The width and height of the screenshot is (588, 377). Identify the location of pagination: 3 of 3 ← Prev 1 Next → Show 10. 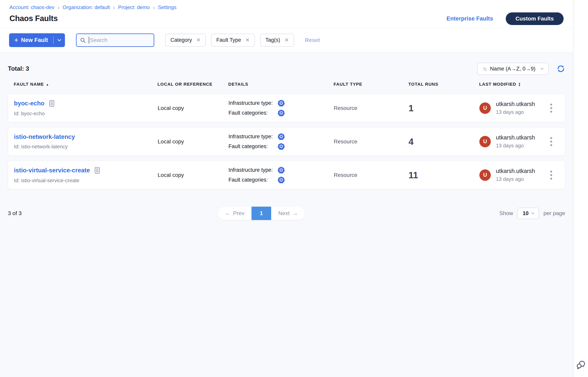
(287, 213).